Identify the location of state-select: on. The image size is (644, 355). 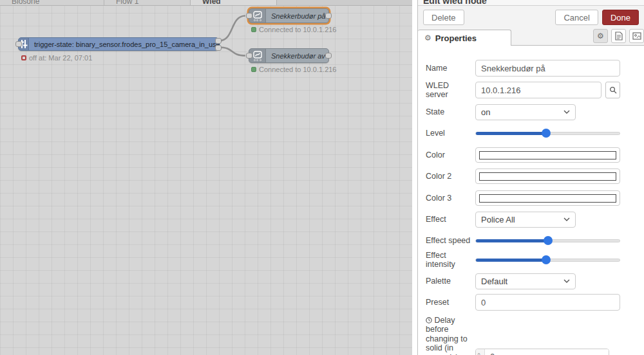
(526, 112).